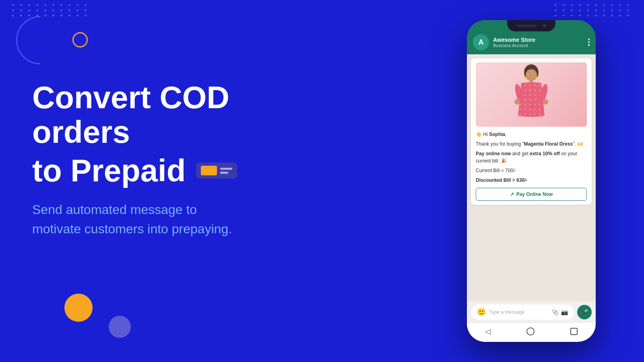 The image size is (644, 362). I want to click on headline-line2-wrapper: to Prepaid, so click(183, 171).